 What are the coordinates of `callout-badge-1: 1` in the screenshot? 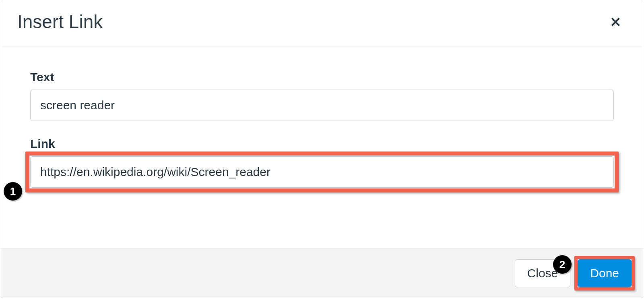 It's located at (13, 191).